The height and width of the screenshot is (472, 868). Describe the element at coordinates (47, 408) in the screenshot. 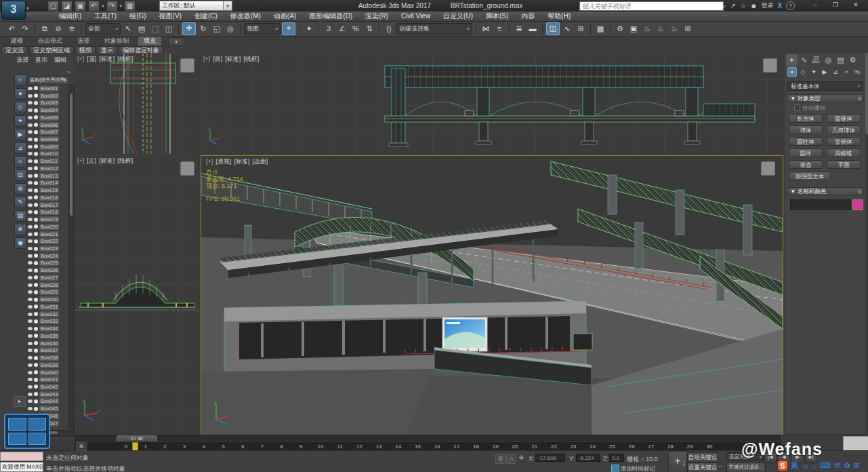

I see `scene-object-row: Box045` at that location.